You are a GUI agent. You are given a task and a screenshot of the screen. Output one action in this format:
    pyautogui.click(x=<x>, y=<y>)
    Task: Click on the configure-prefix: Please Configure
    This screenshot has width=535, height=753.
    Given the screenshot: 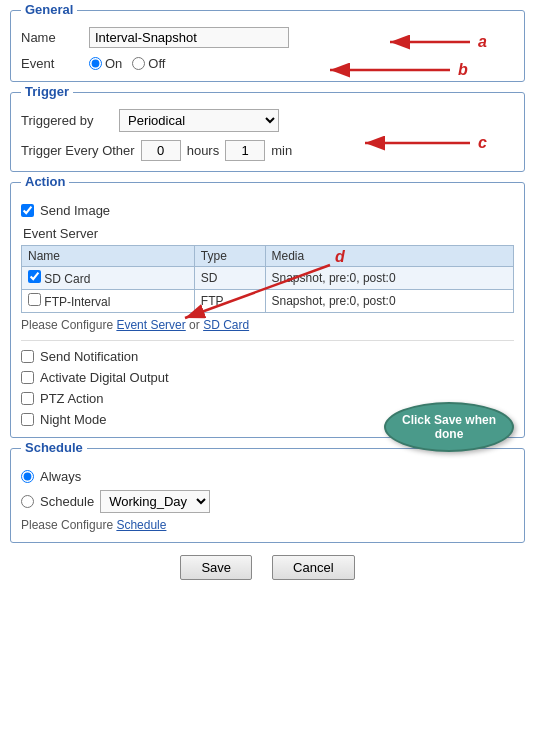 What is the action you would take?
    pyautogui.click(x=68, y=325)
    